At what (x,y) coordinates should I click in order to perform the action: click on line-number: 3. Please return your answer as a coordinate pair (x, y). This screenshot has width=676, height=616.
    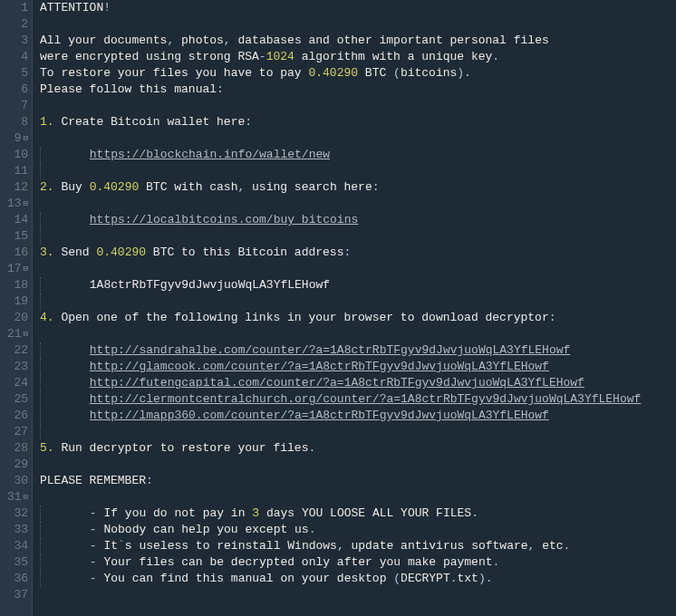
    Looking at the image, I should click on (18, 41).